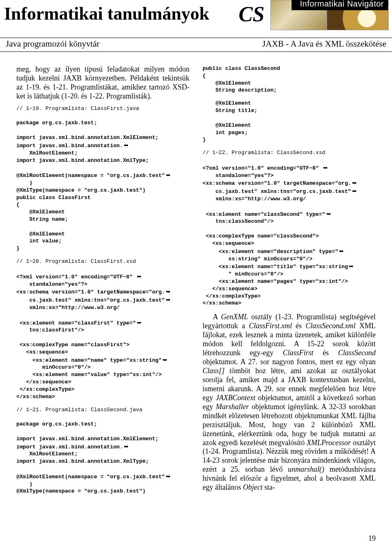 This screenshot has width=392, height=551. What do you see at coordinates (289, 402) in the screenshot?
I see `closing-paragraph: A GenXML osztály (1-23. Programlista) se…` at bounding box center [289, 402].